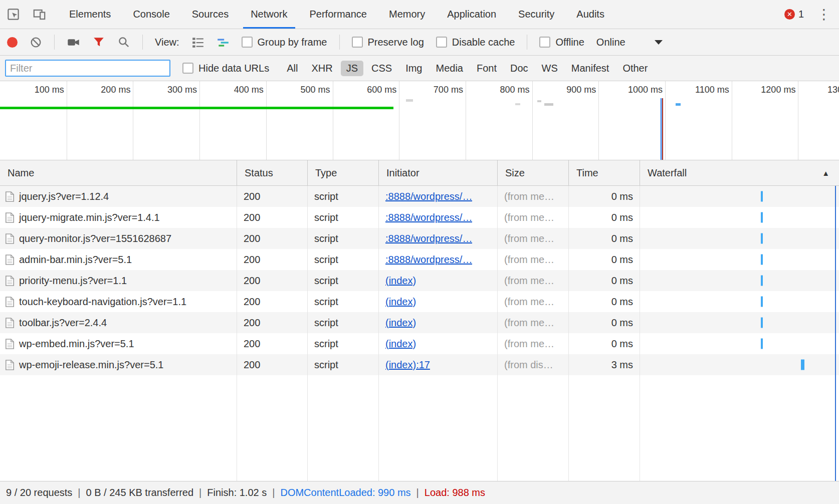 The height and width of the screenshot is (504, 839). I want to click on tab-audits: Audits, so click(590, 14).